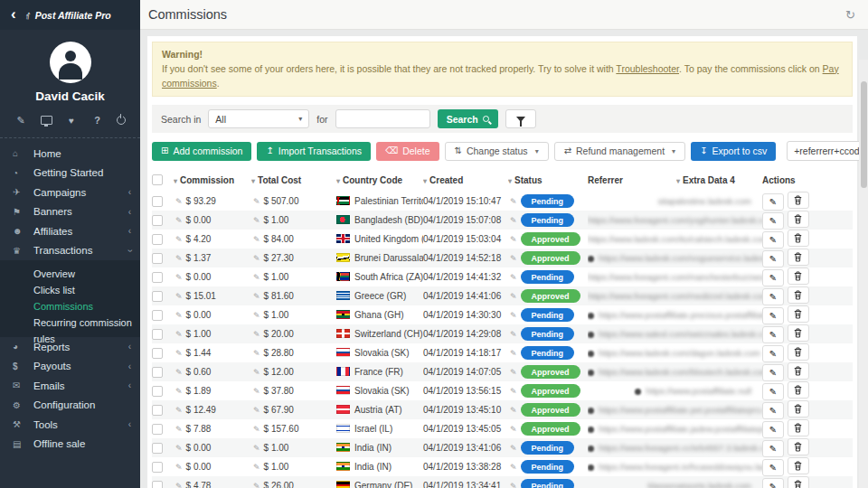 Image resolution: width=868 pixels, height=488 pixels. I want to click on pencil-icon, so click(21, 120).